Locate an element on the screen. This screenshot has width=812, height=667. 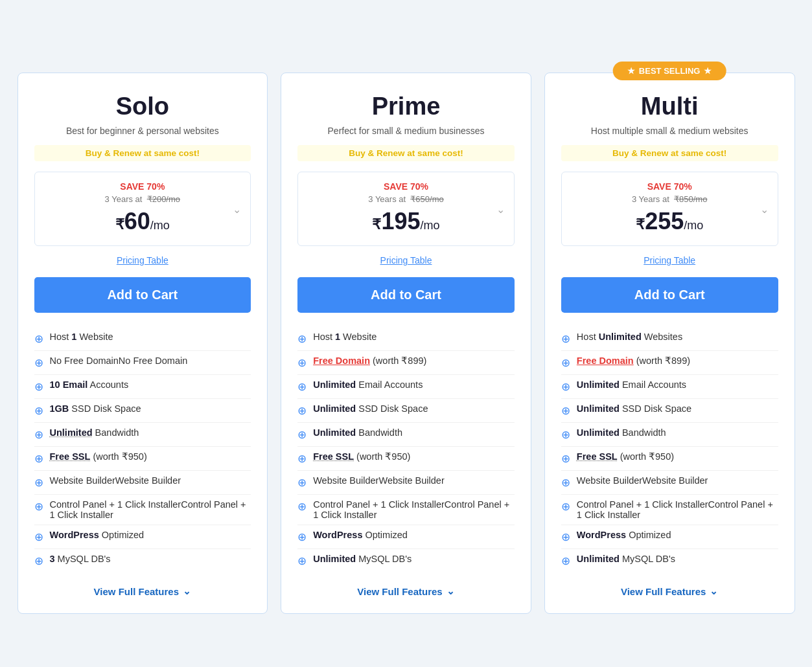
dropdown-arrow-prime: ⌄ is located at coordinates (500, 209).